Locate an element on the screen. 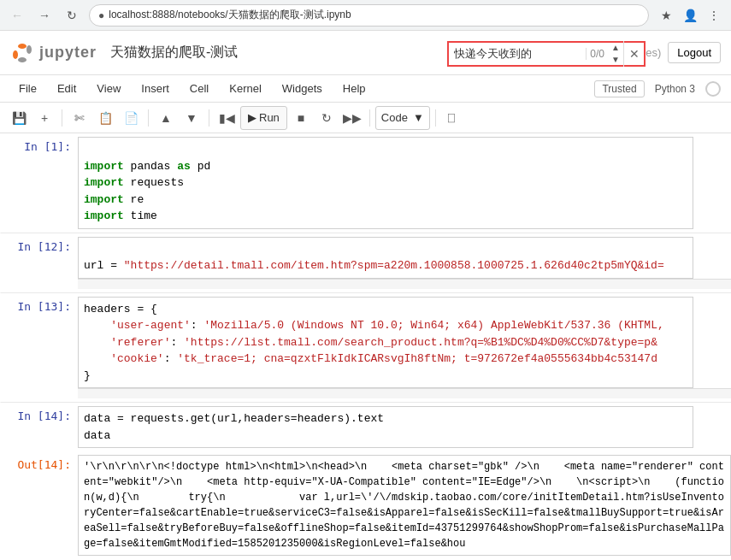  browser-chrome: ← → ↻ ● localhost:8888/notebooks/天猫数据的爬取… is located at coordinates (366, 15).